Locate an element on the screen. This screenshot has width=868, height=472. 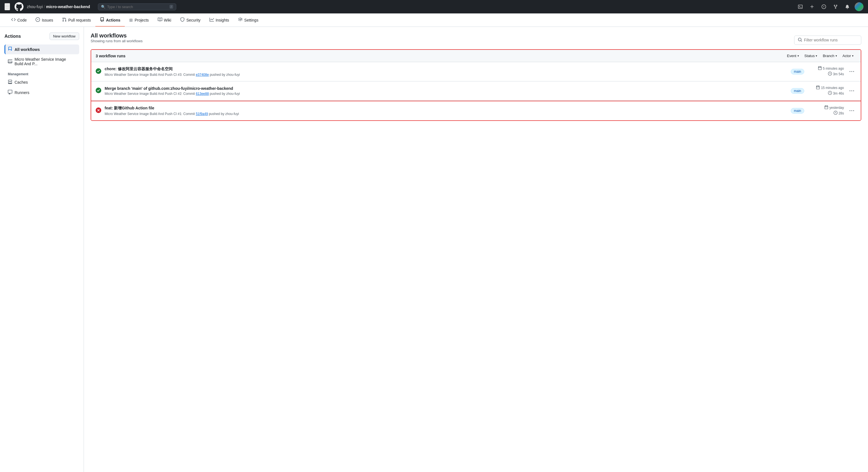
run-title-text: Merge branch 'main' of github.com:zhou-f… is located at coordinates (169, 88).